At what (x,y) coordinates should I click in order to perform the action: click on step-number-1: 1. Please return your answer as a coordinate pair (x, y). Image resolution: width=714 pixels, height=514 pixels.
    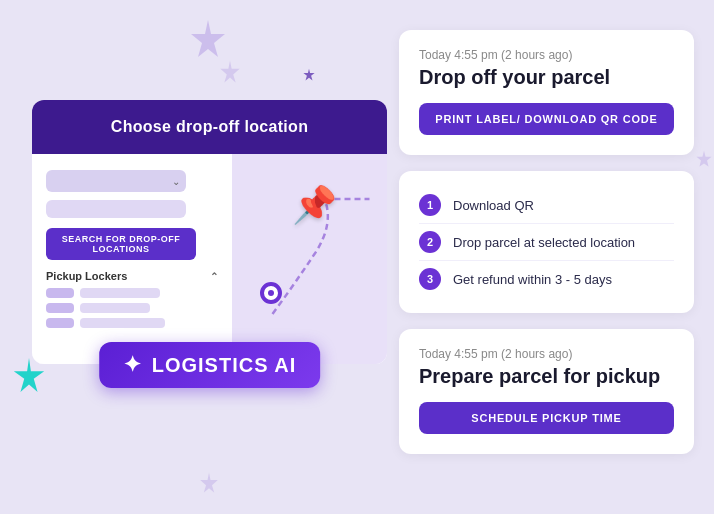
    Looking at the image, I should click on (430, 205).